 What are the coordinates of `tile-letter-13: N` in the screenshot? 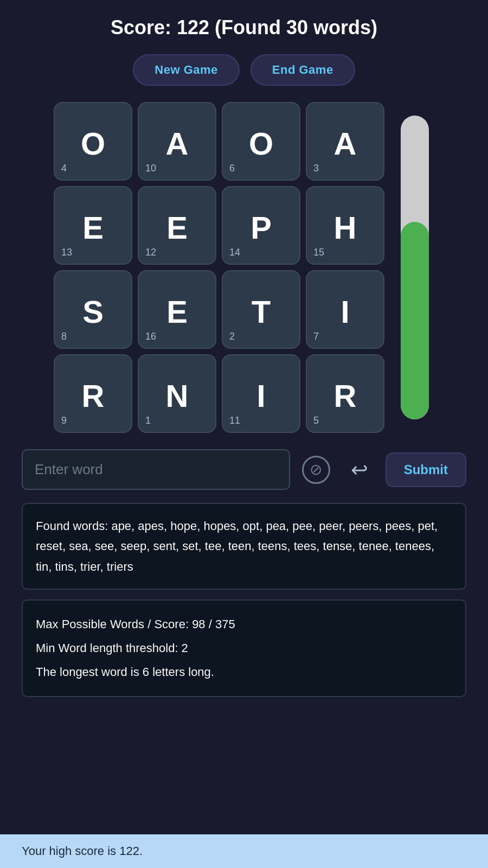 It's located at (177, 396).